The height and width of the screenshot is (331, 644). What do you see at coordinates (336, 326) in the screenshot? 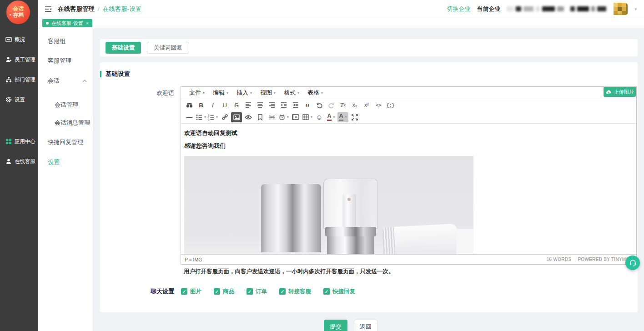
I see `submit-button: 提交` at bounding box center [336, 326].